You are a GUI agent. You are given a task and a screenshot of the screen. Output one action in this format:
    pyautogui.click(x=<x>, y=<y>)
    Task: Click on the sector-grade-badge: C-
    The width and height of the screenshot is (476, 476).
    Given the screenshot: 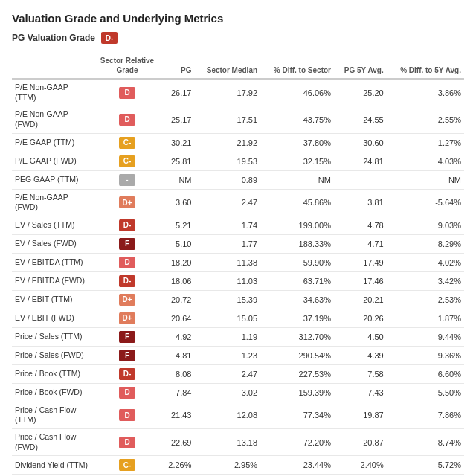 What is the action you would take?
    pyautogui.click(x=127, y=143)
    